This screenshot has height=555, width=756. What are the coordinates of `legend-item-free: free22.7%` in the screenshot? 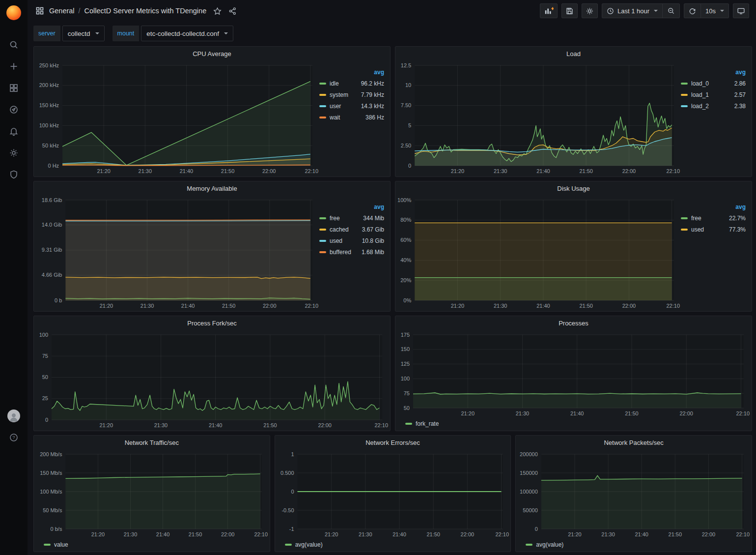 It's located at (713, 218).